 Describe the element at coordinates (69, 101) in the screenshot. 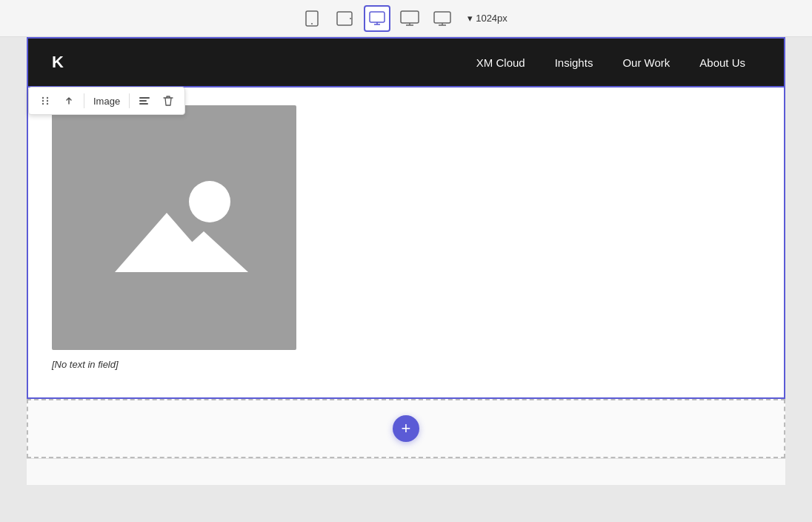

I see `back-button` at that location.